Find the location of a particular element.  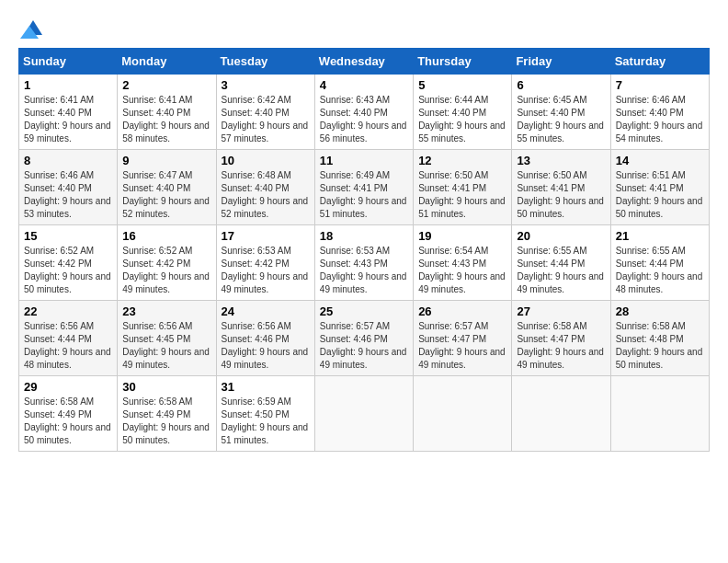

calendar-week-row: 1 Sunrise: 6:41 AM Sunset: 4:40 PM Dayli… is located at coordinates (364, 112).